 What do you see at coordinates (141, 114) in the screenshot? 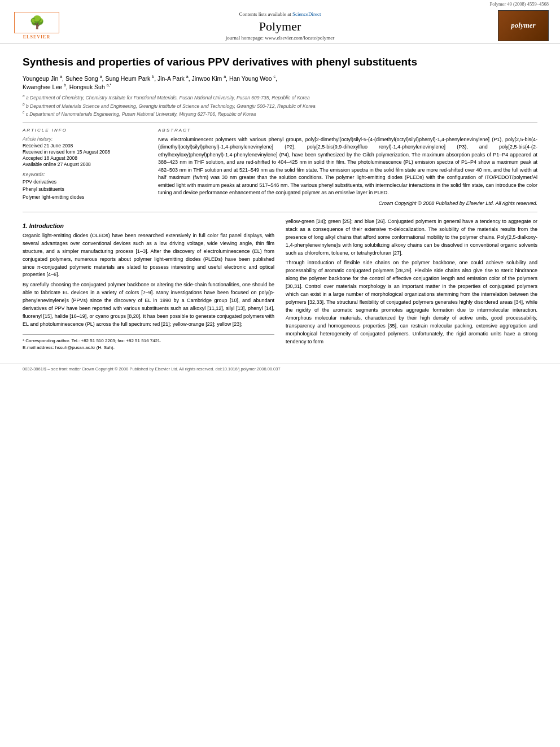
I see `affiliation-c: c Department of Nanomaterials Engineerin…` at bounding box center [141, 114].